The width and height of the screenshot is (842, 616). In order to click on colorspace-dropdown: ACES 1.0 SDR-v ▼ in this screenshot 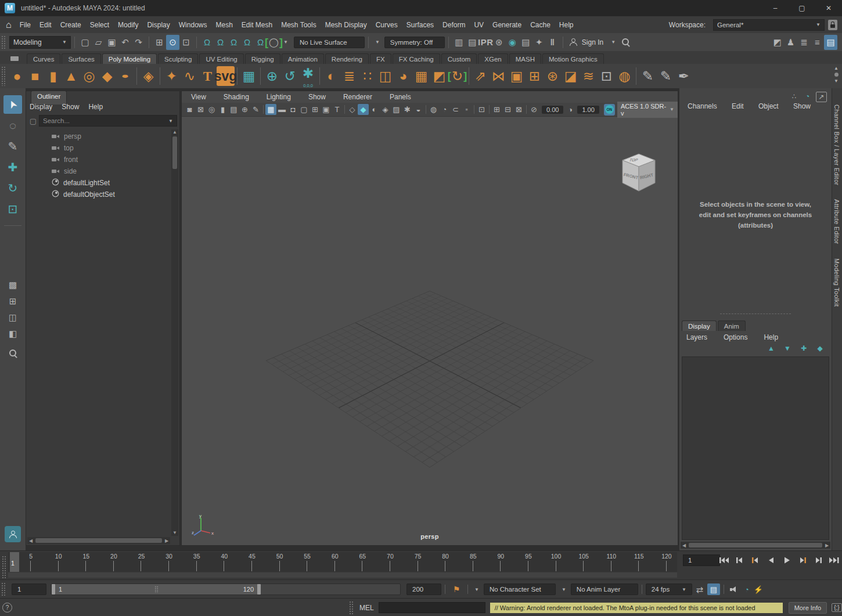, I will do `click(647, 110)`.